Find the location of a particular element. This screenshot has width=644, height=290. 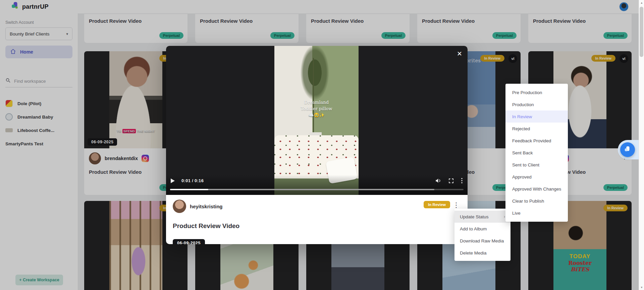

scrollbar-thumb is located at coordinates (641, 32).